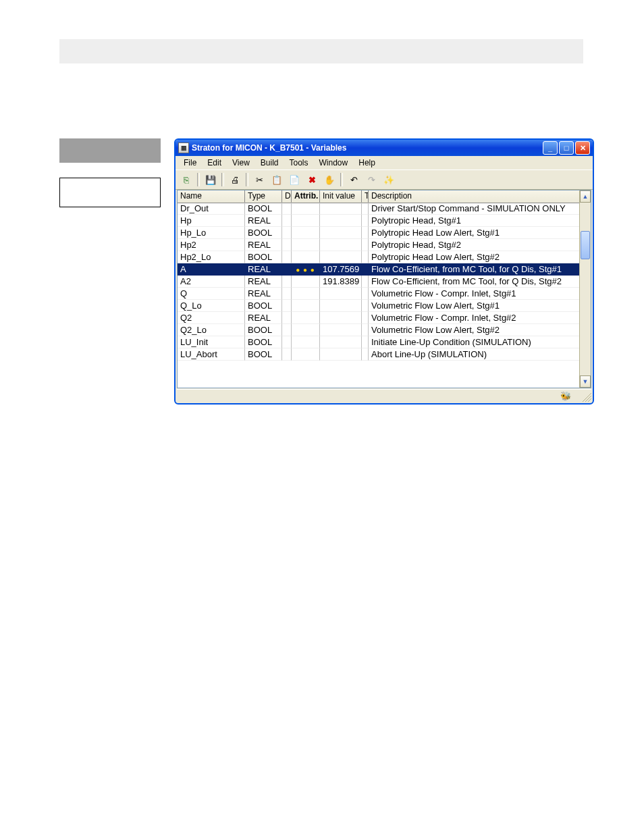 The image size is (644, 834). Describe the element at coordinates (384, 197) in the screenshot. I see `grid-header: Name Type D Attrib. Init value T Descrip…` at that location.